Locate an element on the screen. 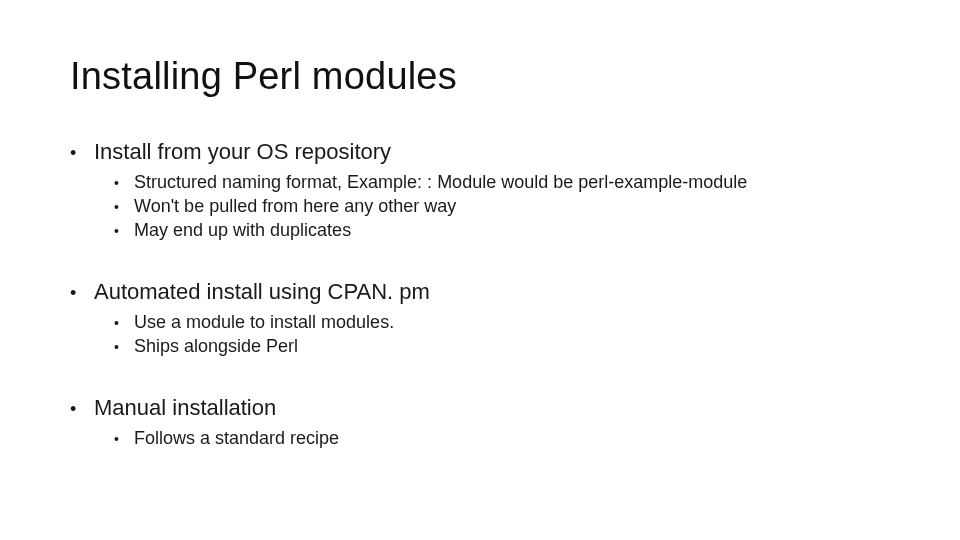 Image resolution: width=960 pixels, height=540 pixels. list-item: • Follows a standard recipe is located at coordinates (502, 438).